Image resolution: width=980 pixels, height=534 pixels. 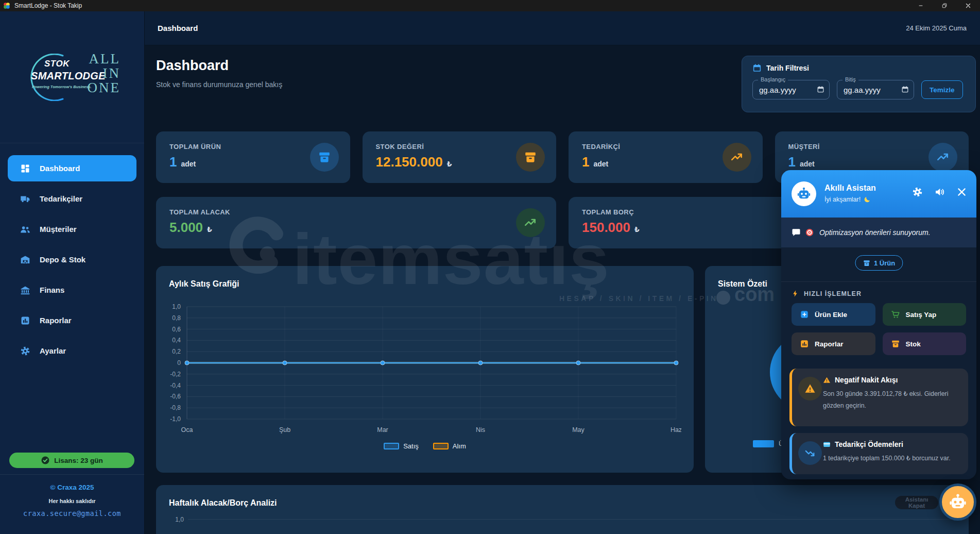 What do you see at coordinates (796, 232) in the screenshot?
I see `speech-bubble-icon` at bounding box center [796, 232].